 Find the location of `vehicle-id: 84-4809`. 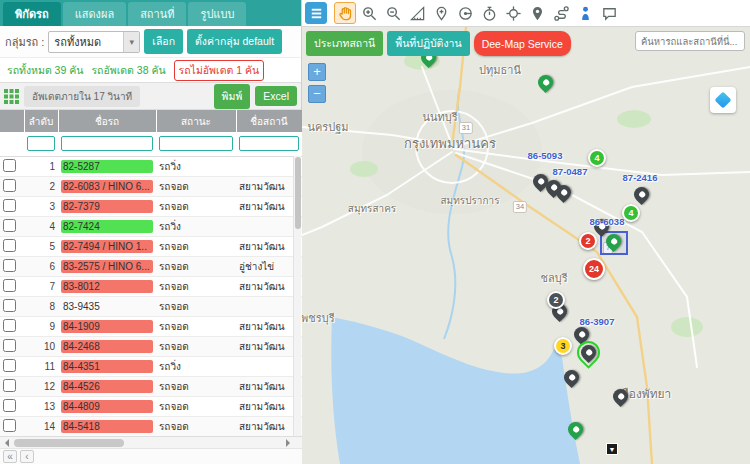

vehicle-id: 84-4809 is located at coordinates (107, 406).